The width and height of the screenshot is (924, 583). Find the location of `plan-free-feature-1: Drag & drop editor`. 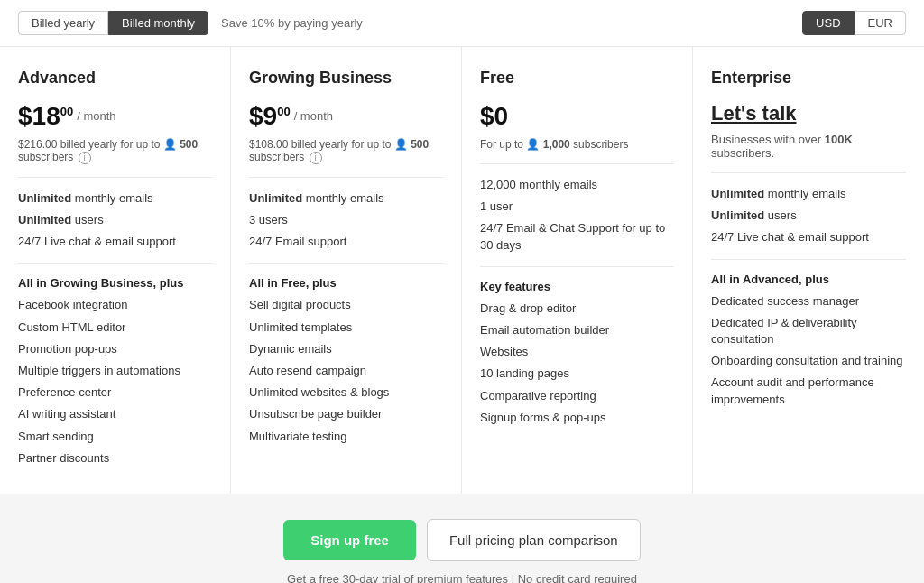

plan-free-feature-1: Drag & drop editor is located at coordinates (578, 309).